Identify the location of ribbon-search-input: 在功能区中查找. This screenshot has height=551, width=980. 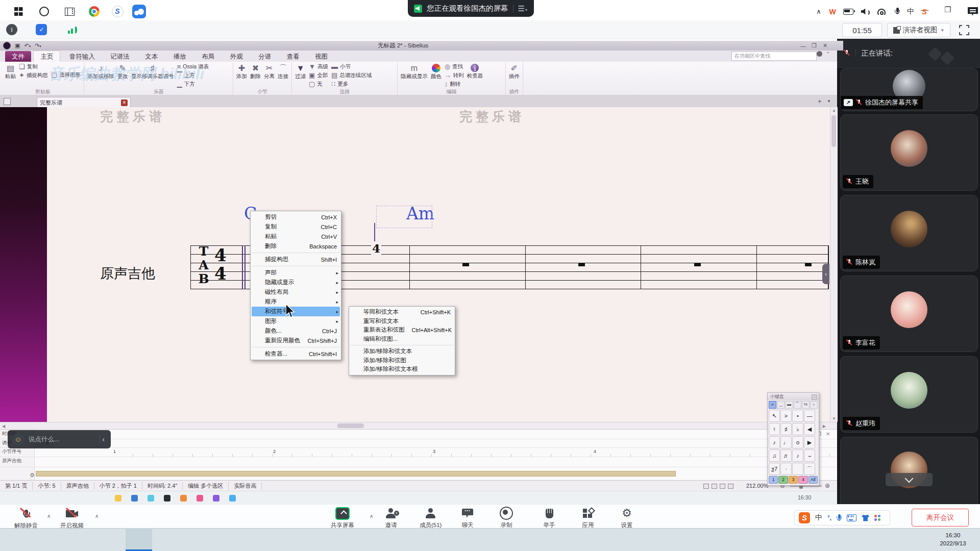
(774, 56).